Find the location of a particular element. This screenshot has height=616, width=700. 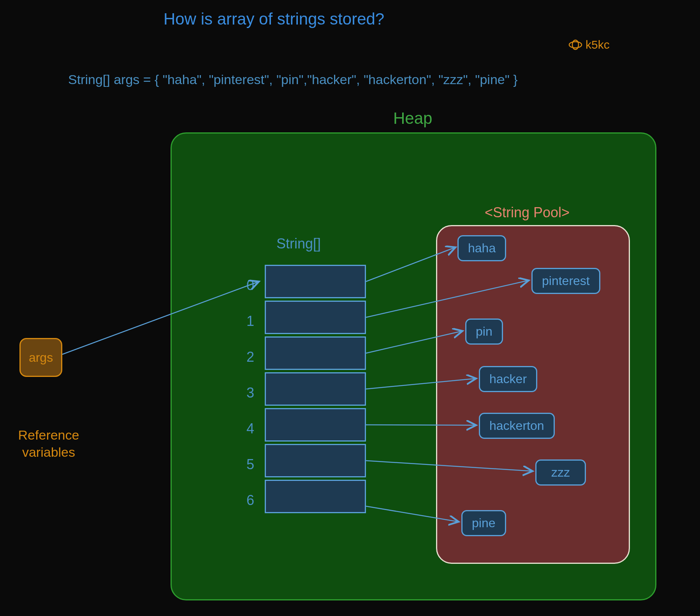

array-index-5: 5 is located at coordinates (246, 465).